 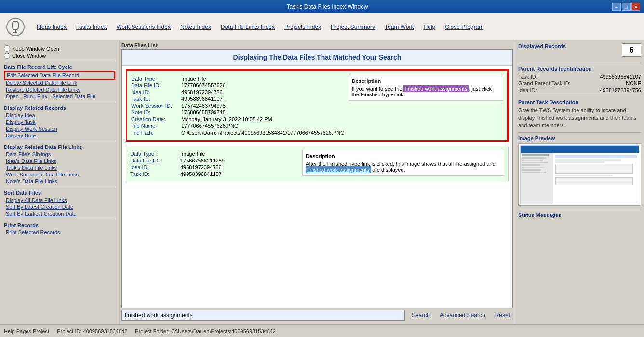 What do you see at coordinates (596, 178) in the screenshot?
I see `preview-main-area` at bounding box center [596, 178].